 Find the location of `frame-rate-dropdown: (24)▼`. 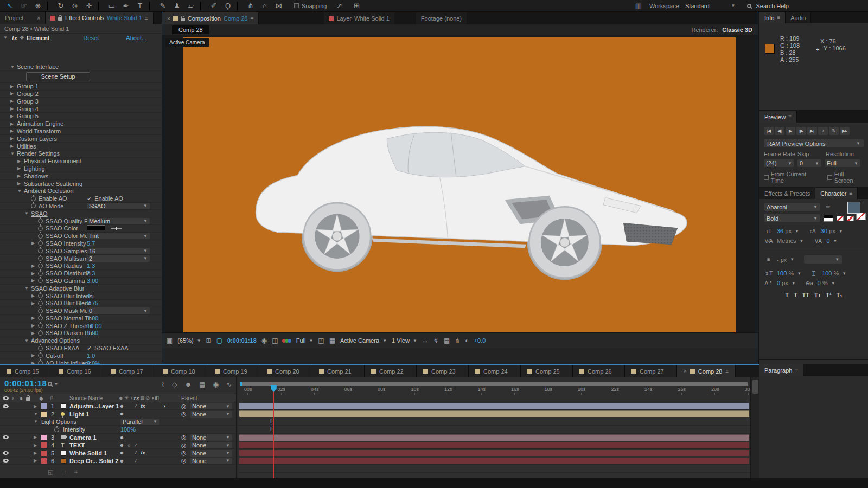

frame-rate-dropdown: (24)▼ is located at coordinates (779, 163).